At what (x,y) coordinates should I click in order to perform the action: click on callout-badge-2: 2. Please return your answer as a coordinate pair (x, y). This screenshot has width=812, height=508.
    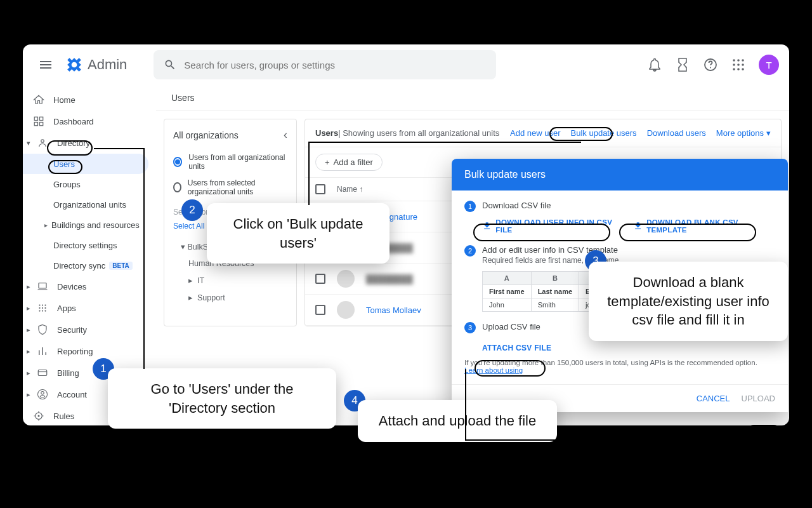
    Looking at the image, I should click on (192, 210).